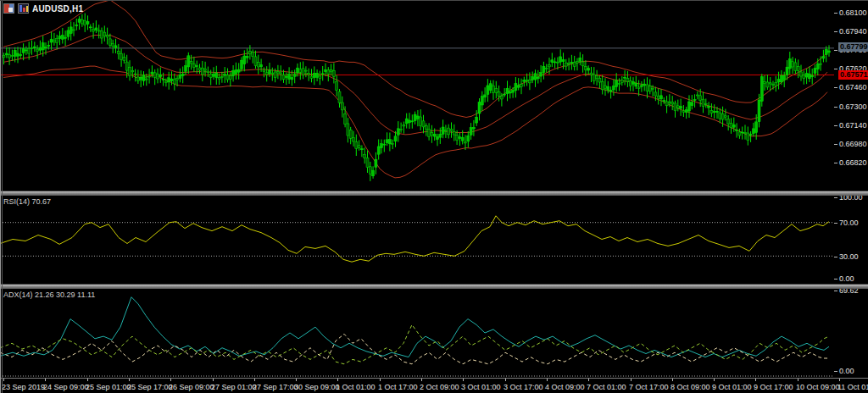  I want to click on time-label: 9 Oct 01:00, so click(732, 387).